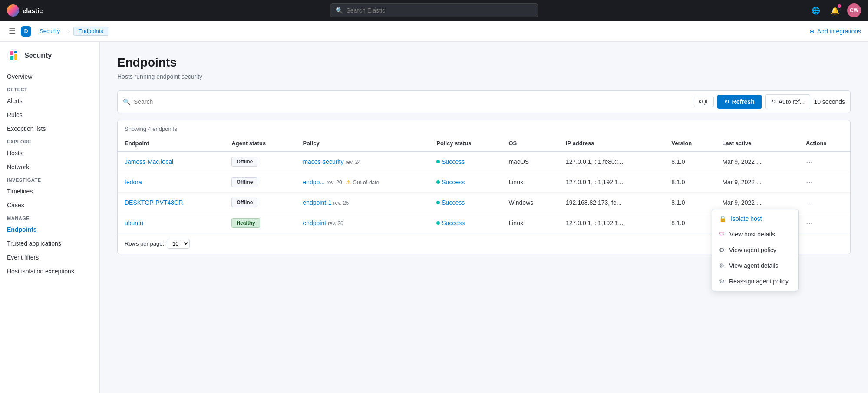 This screenshot has height=393, width=868. What do you see at coordinates (438, 223) in the screenshot?
I see `status-dot` at bounding box center [438, 223].